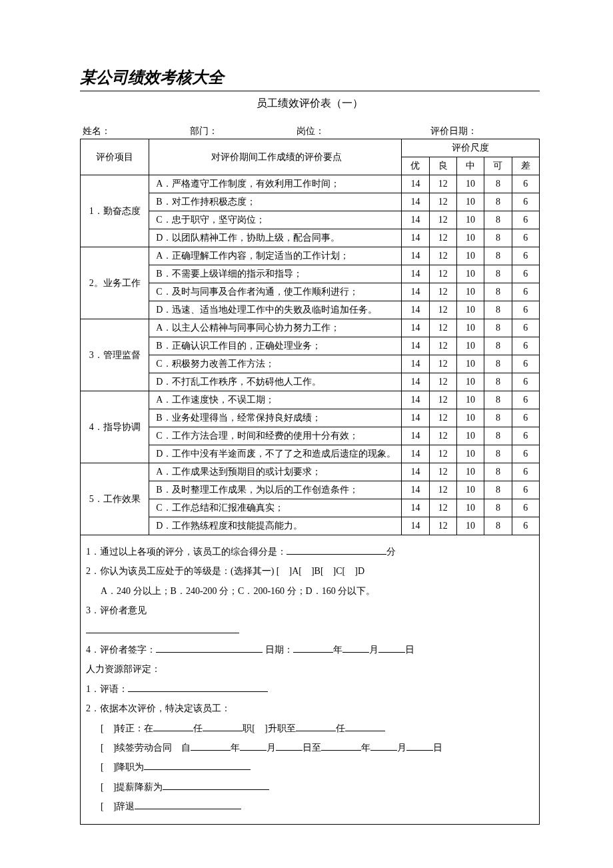  I want to click on criteria-cell: B．及时整理工作成果，为以后的工作创造条件；, so click(276, 491).